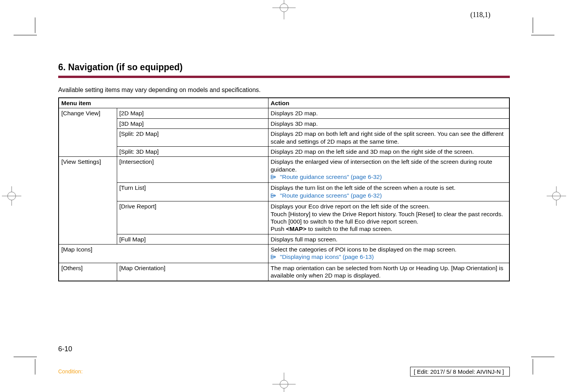  Describe the element at coordinates (192, 123) in the screenshot. I see `cell-3d-map: [3D Map]` at that location.